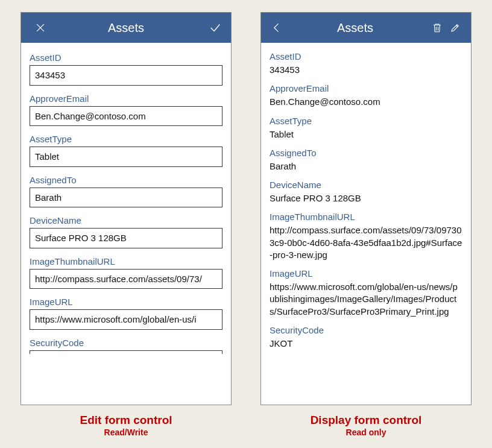  I want to click on field-assetid: AssetID 343453, so click(126, 69).